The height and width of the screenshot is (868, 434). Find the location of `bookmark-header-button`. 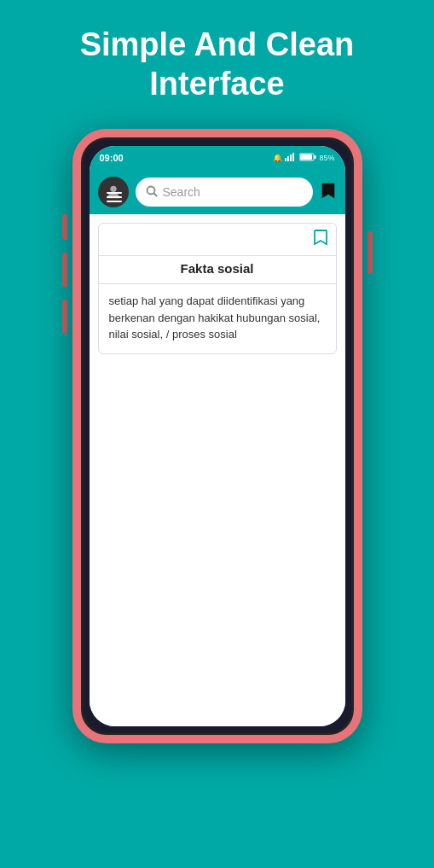

bookmark-header-button is located at coordinates (328, 193).